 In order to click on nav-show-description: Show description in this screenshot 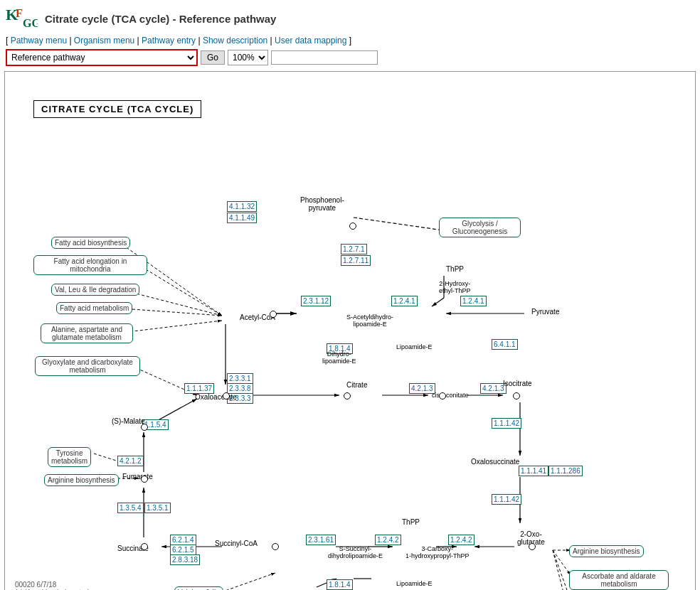, I will do `click(235, 41)`.